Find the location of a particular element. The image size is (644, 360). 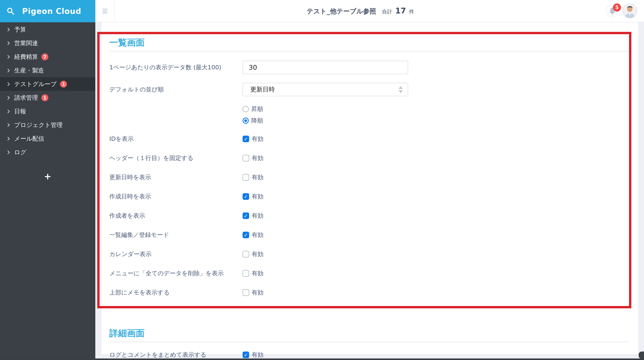

detail-screen-section-title: 詳細画面 is located at coordinates (370, 326).